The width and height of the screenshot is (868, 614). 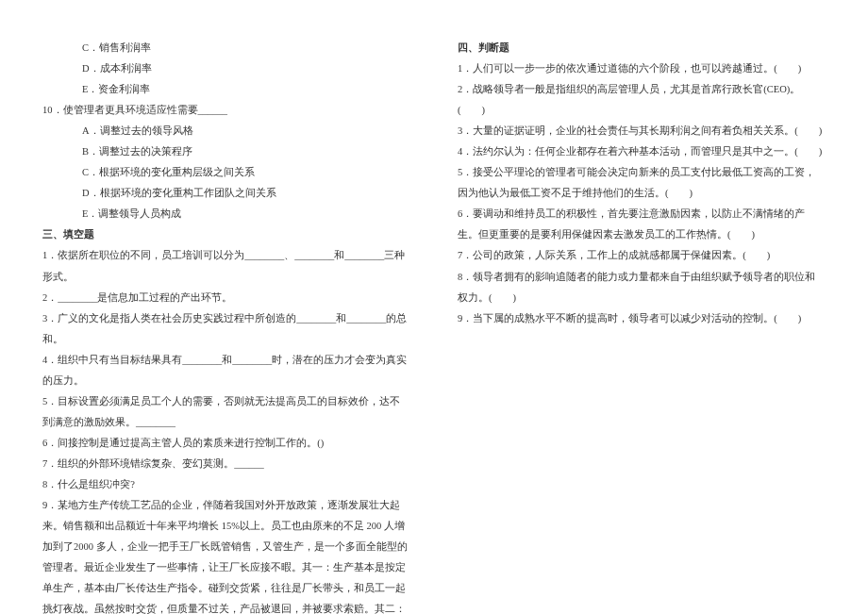 What do you see at coordinates (226, 235) in the screenshot?
I see `section-3-title: 三、填空题` at bounding box center [226, 235].